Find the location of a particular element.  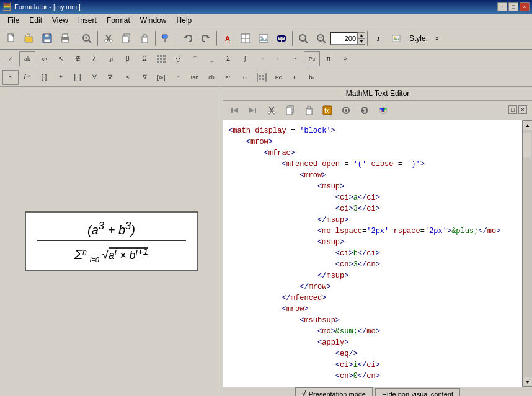

norm-btn: ‖·‖ is located at coordinates (78, 77).